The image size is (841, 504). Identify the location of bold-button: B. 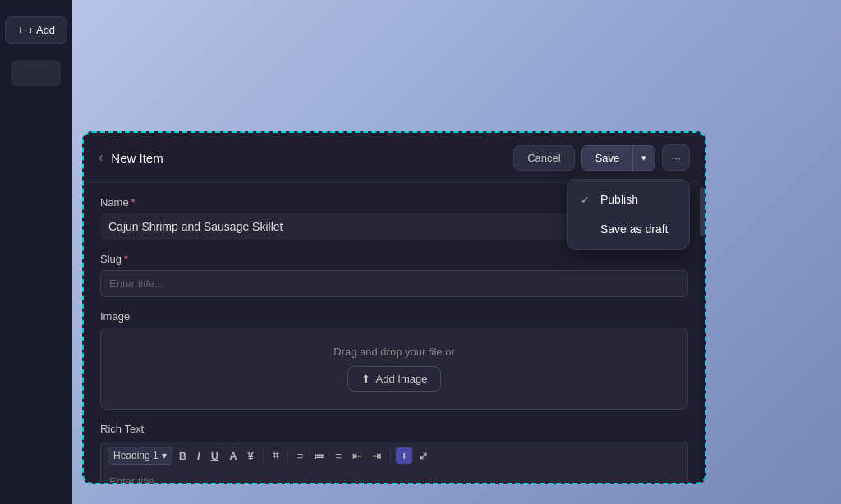
(182, 456).